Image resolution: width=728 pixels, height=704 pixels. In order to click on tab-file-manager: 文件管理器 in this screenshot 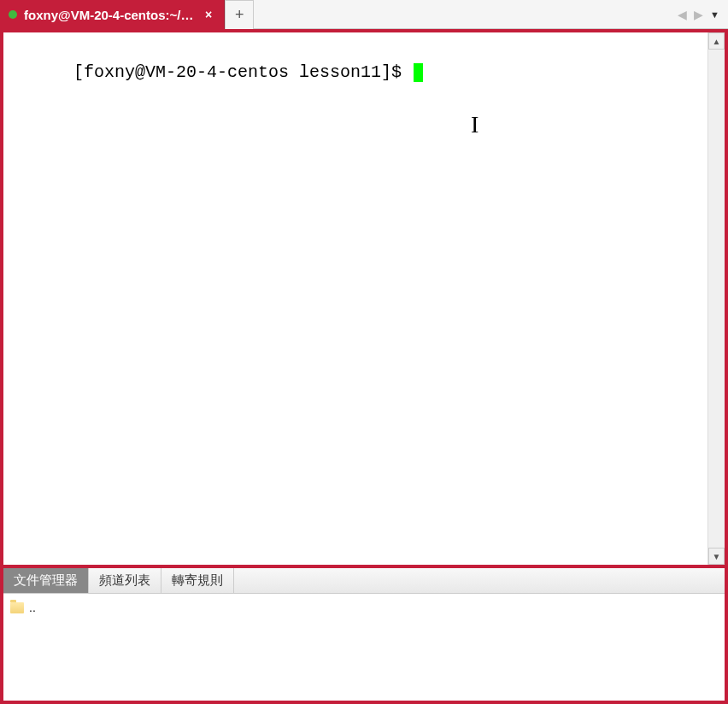, I will do `click(46, 581)`.